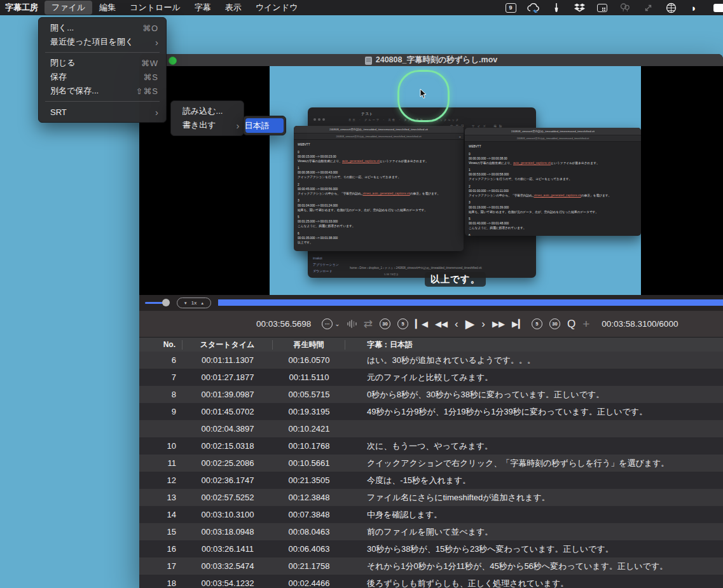  What do you see at coordinates (102, 28) in the screenshot?
I see `menu-item-開く...: 開く...⌘O` at bounding box center [102, 28].